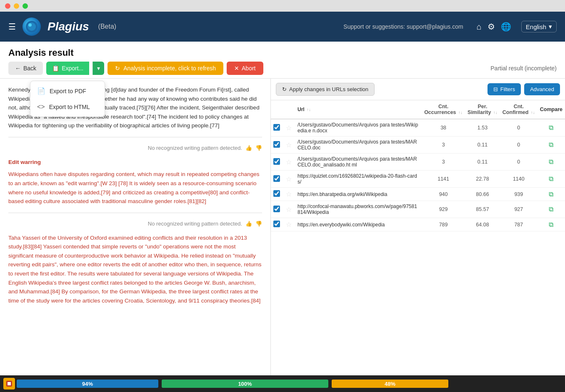  I want to click on export-dropdown: 📄 Export to PDF <> Export to HTML, so click(68, 99).